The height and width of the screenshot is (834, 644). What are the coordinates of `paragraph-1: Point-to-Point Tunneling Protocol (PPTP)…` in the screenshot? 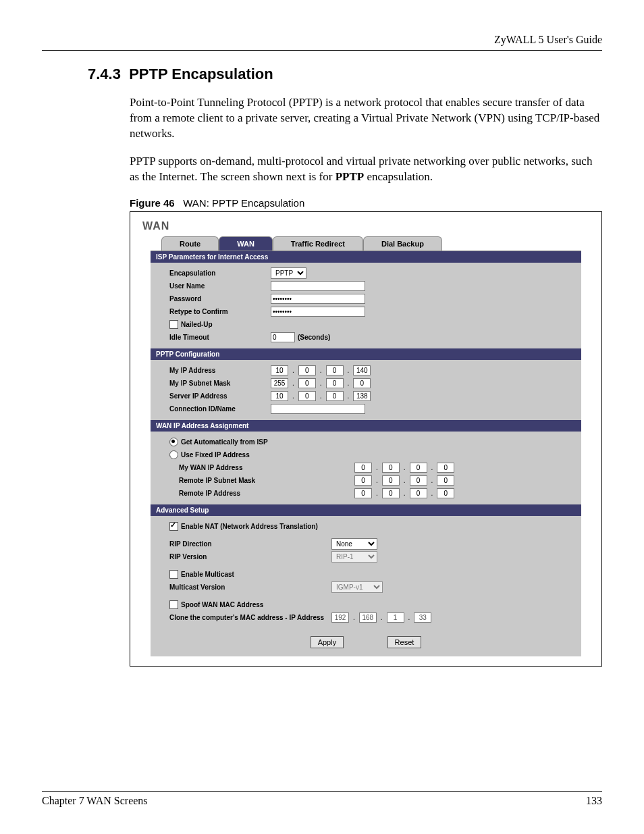 It's located at (366, 119).